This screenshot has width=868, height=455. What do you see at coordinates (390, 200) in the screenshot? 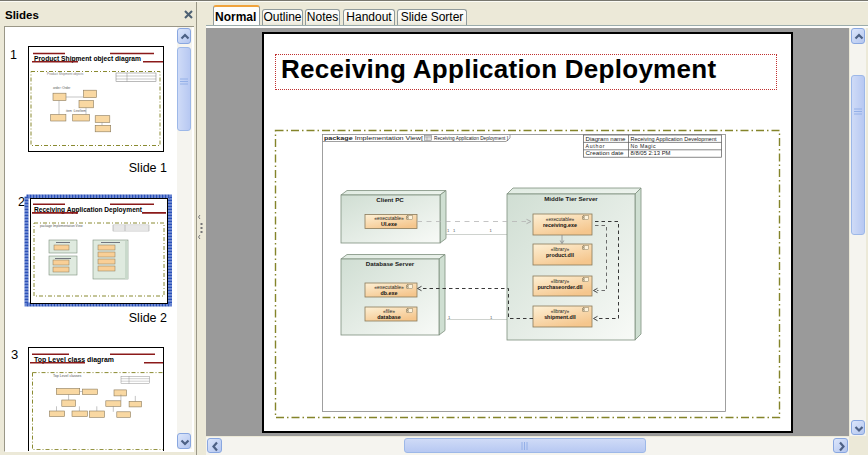
I see `svg-text: Client PC` at bounding box center [390, 200].